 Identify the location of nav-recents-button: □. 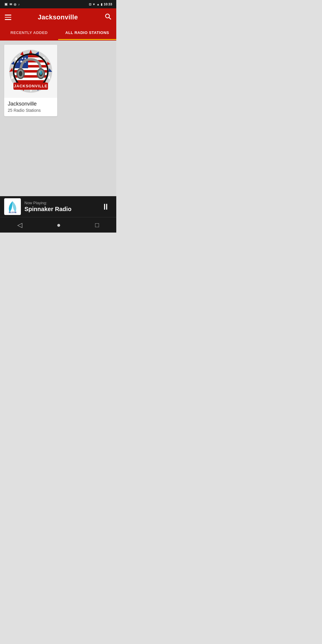
(97, 225).